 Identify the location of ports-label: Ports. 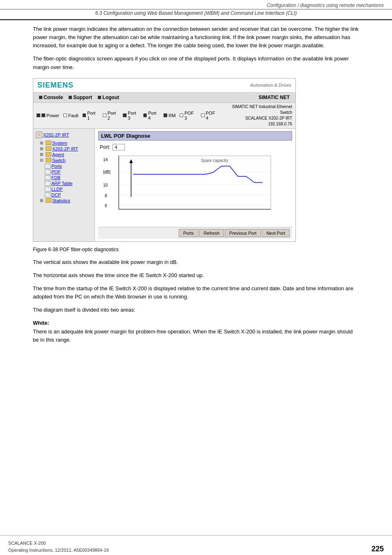
(57, 166).